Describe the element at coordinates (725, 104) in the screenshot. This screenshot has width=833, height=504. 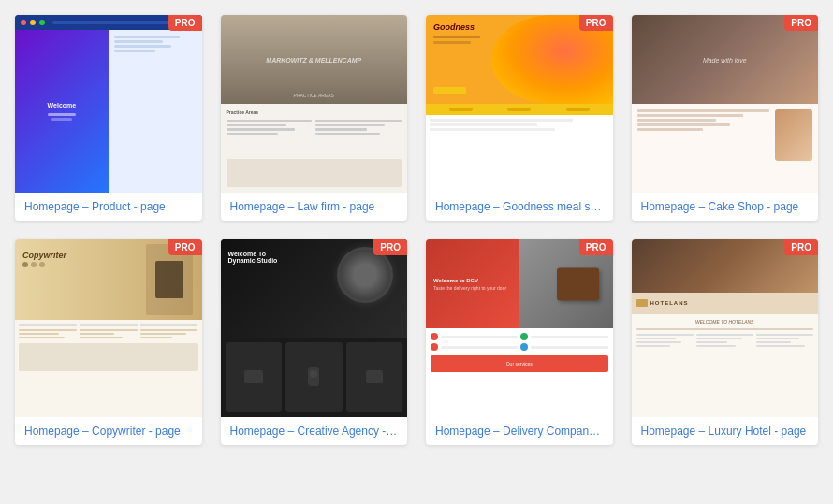
I see `thumb-cake: Made with love PRO` at that location.